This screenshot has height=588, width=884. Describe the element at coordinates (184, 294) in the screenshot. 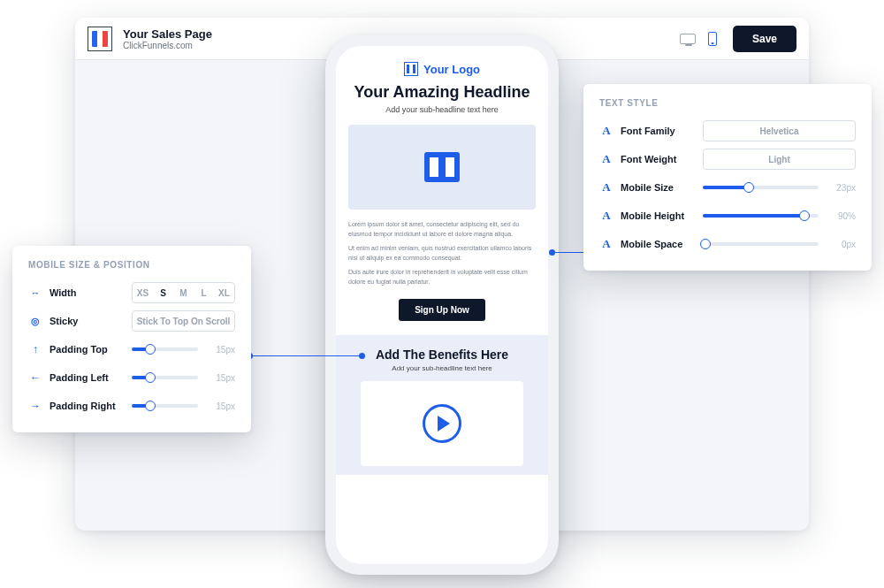

I see `width-option-m: M` at that location.